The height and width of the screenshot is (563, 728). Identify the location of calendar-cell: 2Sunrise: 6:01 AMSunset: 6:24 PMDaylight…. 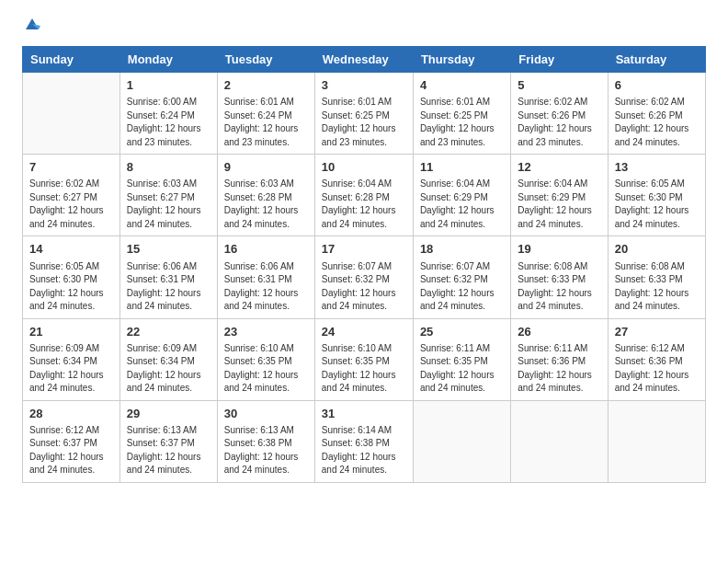
(266, 114).